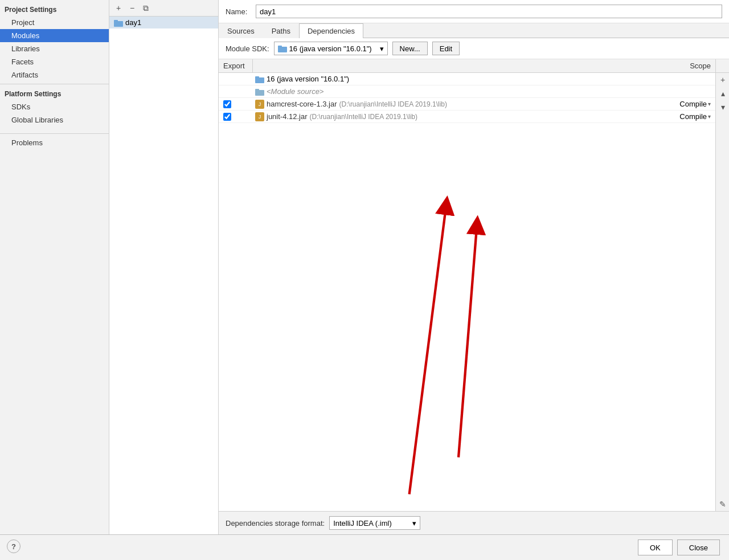 The image size is (729, 560). Describe the element at coordinates (375, 523) in the screenshot. I see `storage-select: IntelliJ IDEA (.iml) ▾` at that location.